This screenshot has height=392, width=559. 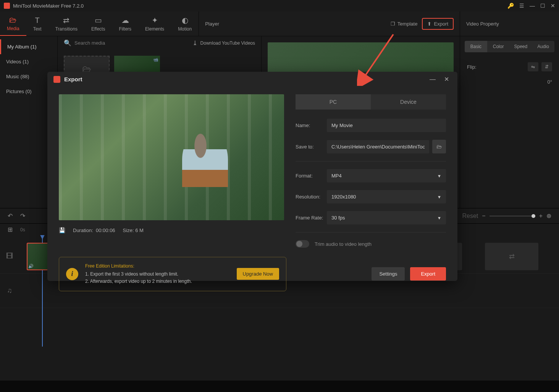 What do you see at coordinates (439, 147) in the screenshot?
I see `browse-button: 🗁` at bounding box center [439, 147].